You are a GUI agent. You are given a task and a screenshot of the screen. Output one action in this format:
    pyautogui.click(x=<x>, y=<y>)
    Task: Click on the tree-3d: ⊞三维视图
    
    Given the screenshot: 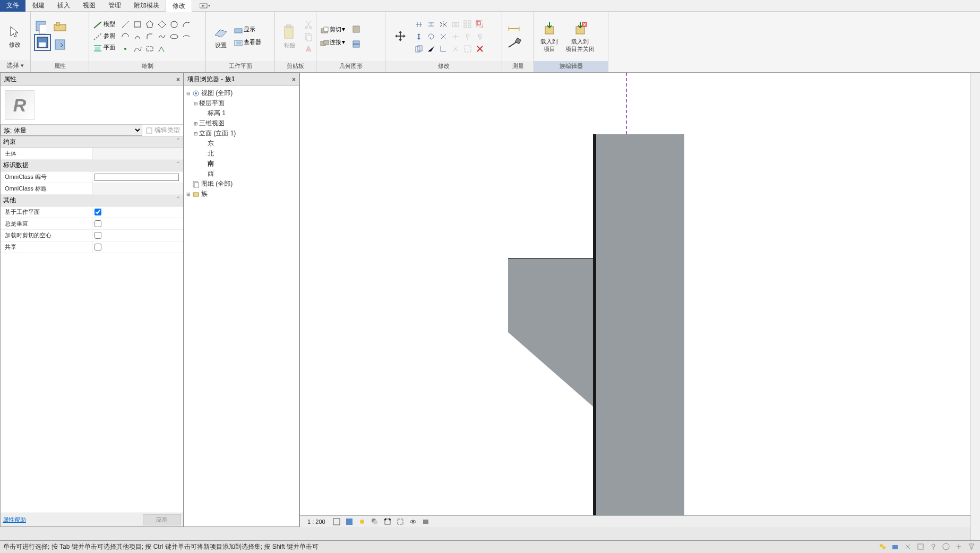 What is the action you would take?
    pyautogui.click(x=242, y=123)
    